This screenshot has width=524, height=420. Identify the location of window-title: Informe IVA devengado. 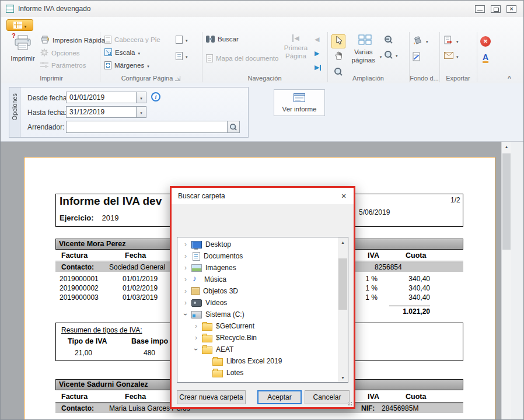
(55, 9).